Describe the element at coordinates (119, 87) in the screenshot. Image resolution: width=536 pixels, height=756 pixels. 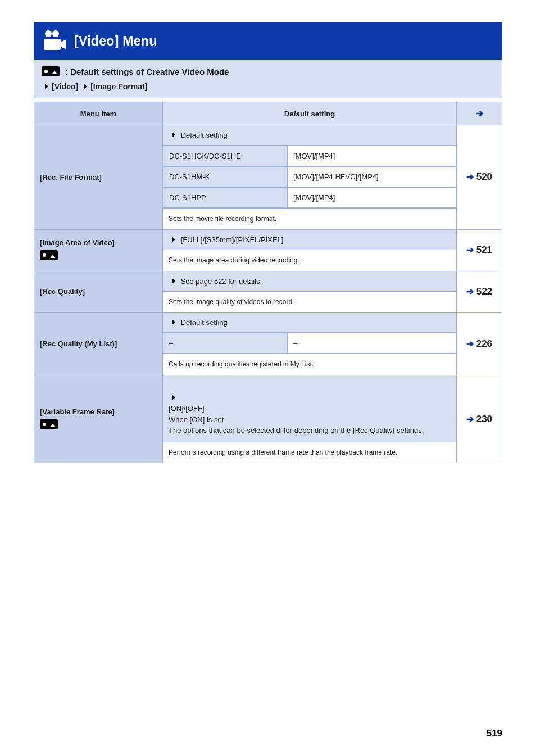
I see `breadcrumb-item: [Image Format]` at that location.